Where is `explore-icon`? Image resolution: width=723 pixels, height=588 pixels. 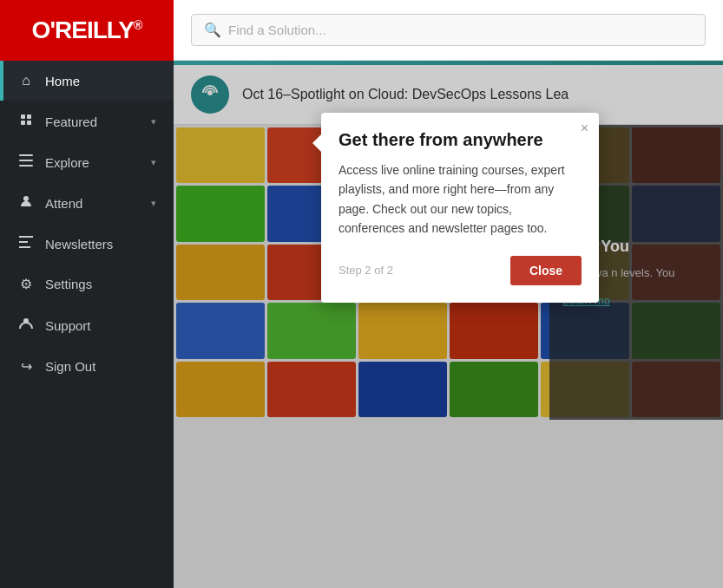
explore-icon is located at coordinates (26, 162).